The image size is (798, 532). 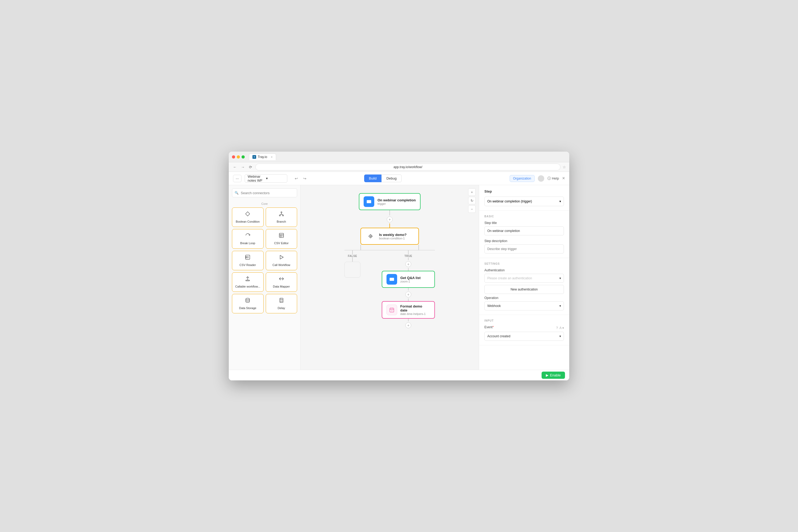 I want to click on step-dropdown-value: On webinar completion (trigger), so click(x=510, y=202).